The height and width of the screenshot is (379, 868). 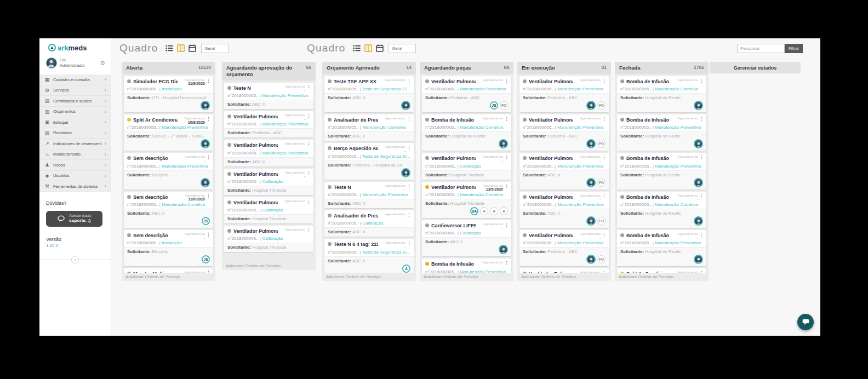 I want to click on manage-states-button: Gerenciar estados, so click(x=755, y=68).